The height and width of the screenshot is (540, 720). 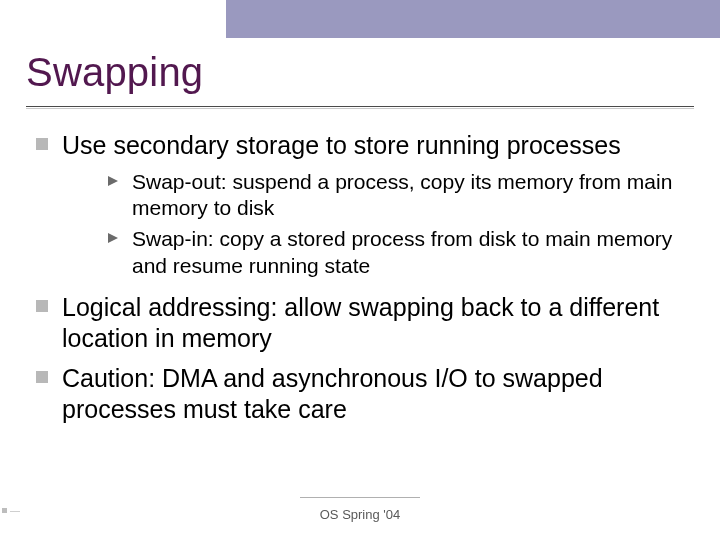 What do you see at coordinates (473, 19) in the screenshot?
I see `header-accent-bar` at bounding box center [473, 19].